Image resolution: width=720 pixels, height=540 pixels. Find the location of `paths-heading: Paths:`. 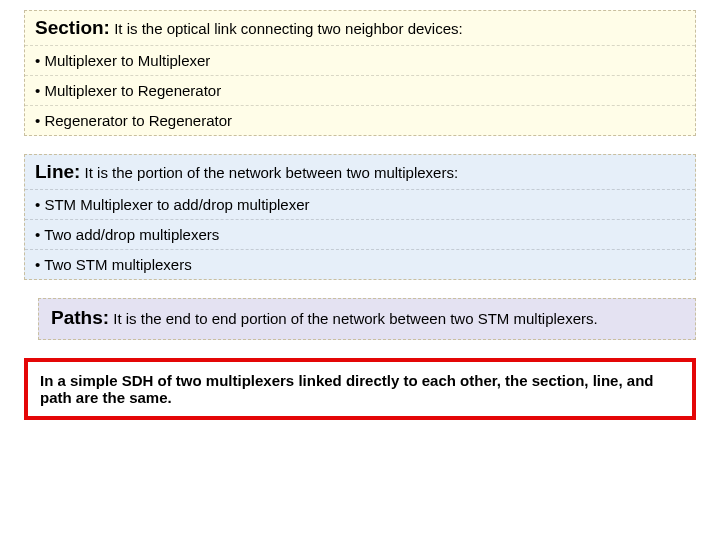

paths-heading: Paths: is located at coordinates (80, 318).